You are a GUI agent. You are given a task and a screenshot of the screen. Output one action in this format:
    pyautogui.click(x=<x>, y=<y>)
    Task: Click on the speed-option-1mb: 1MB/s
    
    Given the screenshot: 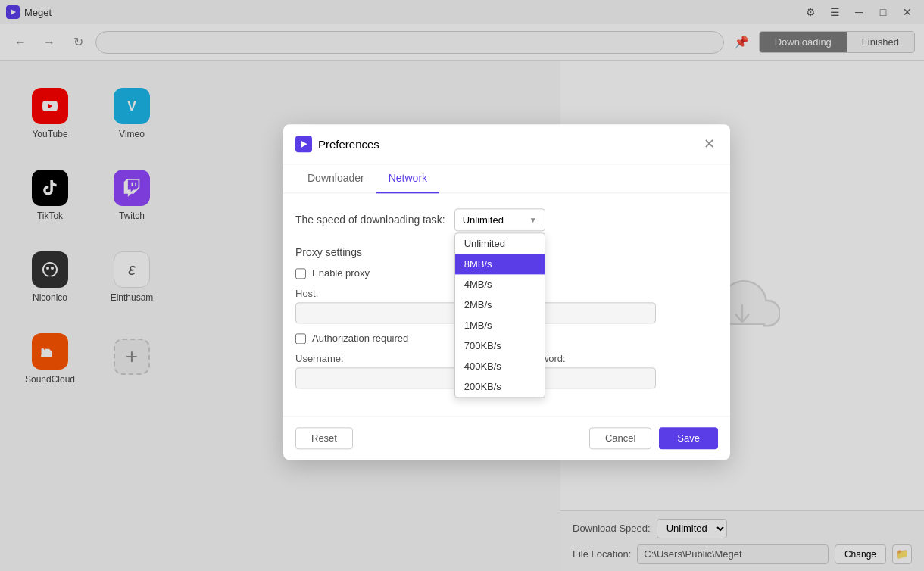 What is the action you would take?
    pyautogui.click(x=500, y=326)
    